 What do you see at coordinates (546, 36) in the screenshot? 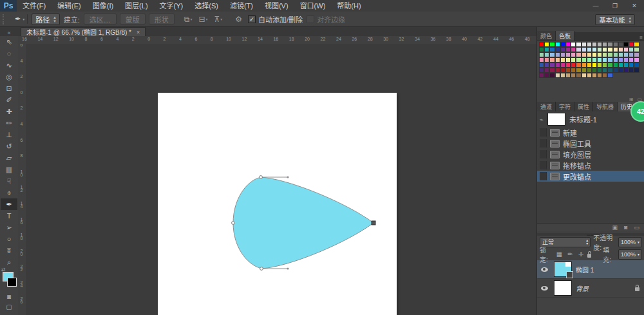
I see `tab-颜色: 颜色` at bounding box center [546, 36].